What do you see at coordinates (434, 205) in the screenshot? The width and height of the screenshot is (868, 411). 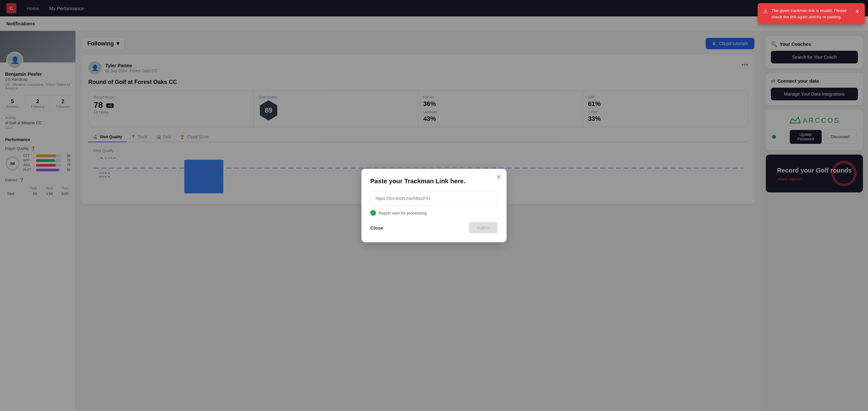 I see `trackman-modal: Paste your Trackman Link here. ✕ ✓ Repor…` at bounding box center [434, 205].